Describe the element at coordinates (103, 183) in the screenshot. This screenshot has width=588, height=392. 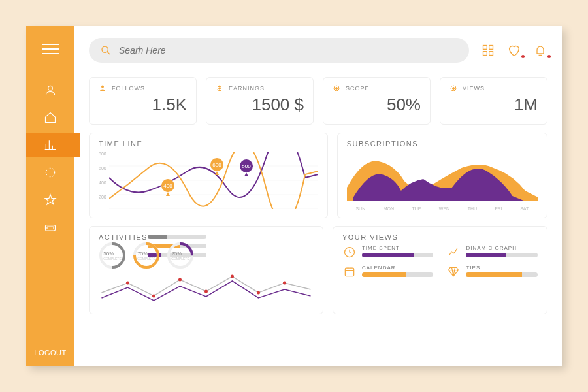
I see `y-tick: 400` at that location.